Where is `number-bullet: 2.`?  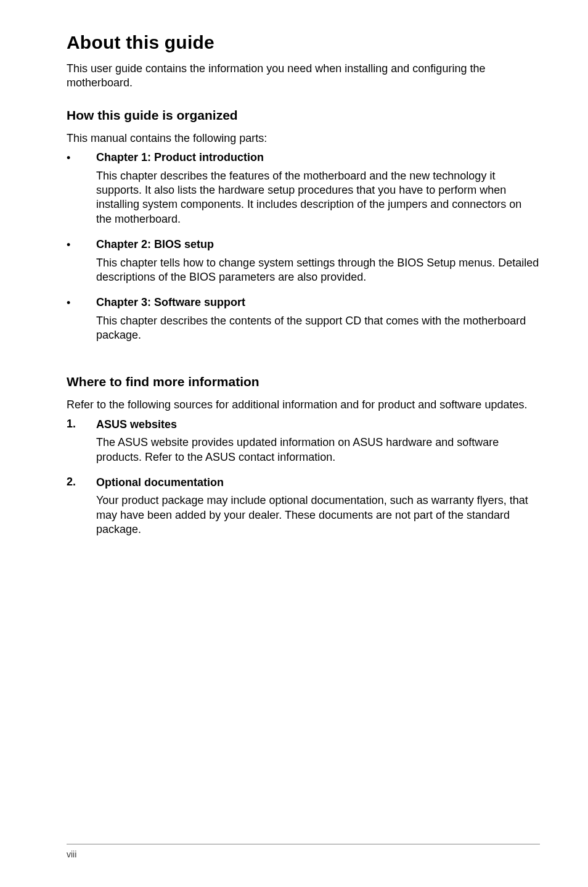 number-bullet: 2. is located at coordinates (81, 510).